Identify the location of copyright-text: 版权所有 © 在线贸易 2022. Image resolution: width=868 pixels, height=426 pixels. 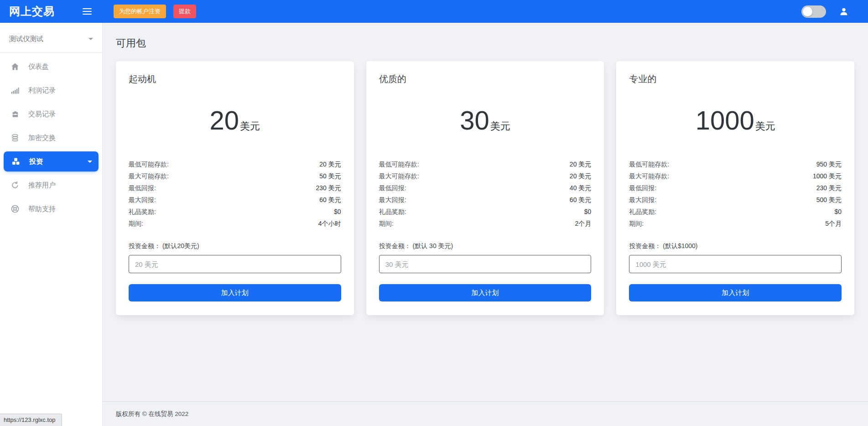
(152, 414).